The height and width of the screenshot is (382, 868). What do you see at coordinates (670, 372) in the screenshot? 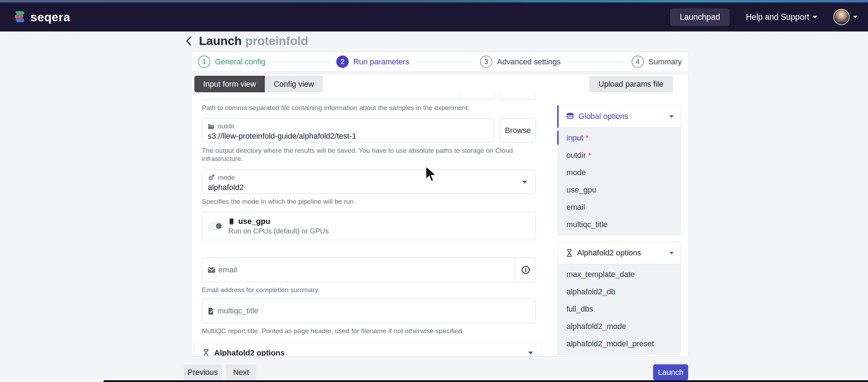
I see `launch-button: Launch` at bounding box center [670, 372].